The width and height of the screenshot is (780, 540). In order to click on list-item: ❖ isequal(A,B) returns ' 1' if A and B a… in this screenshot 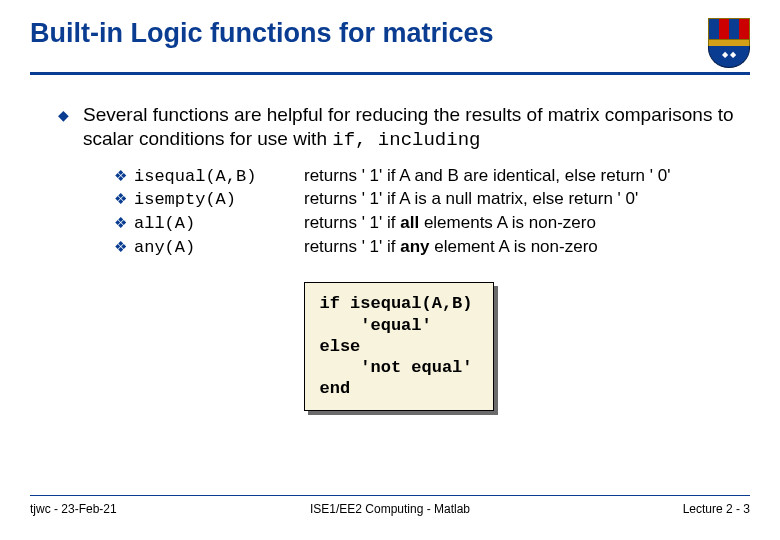, I will do `click(427, 177)`.